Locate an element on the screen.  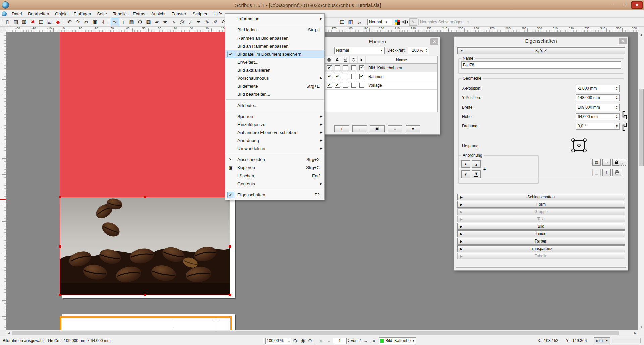
paste-button: ⇓ is located at coordinates (103, 22).